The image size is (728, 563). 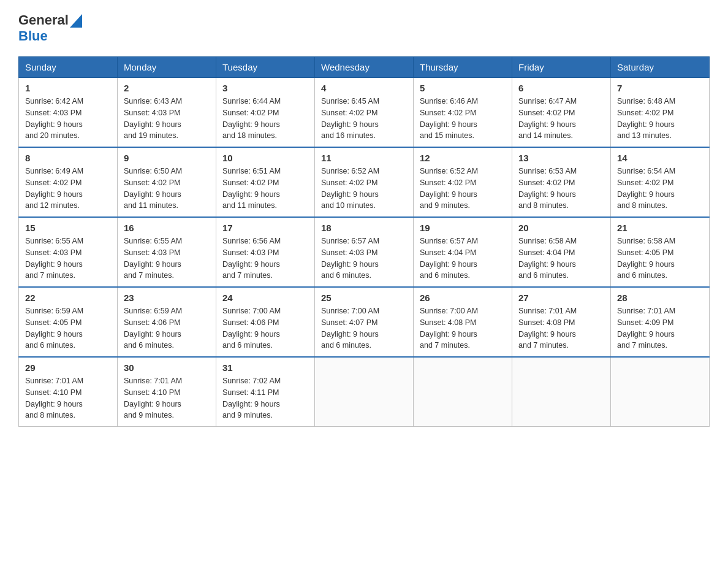 I want to click on calendar-cell: 2Sunrise: 6:43 AMSunset: 4:03 PMDaylight…, so click(x=167, y=113).